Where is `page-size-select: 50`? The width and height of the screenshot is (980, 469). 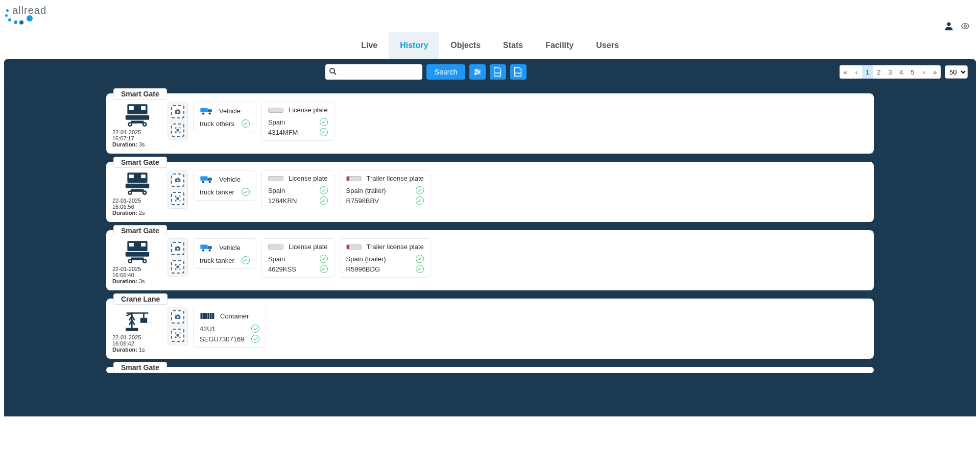
page-size-select: 50 is located at coordinates (956, 72).